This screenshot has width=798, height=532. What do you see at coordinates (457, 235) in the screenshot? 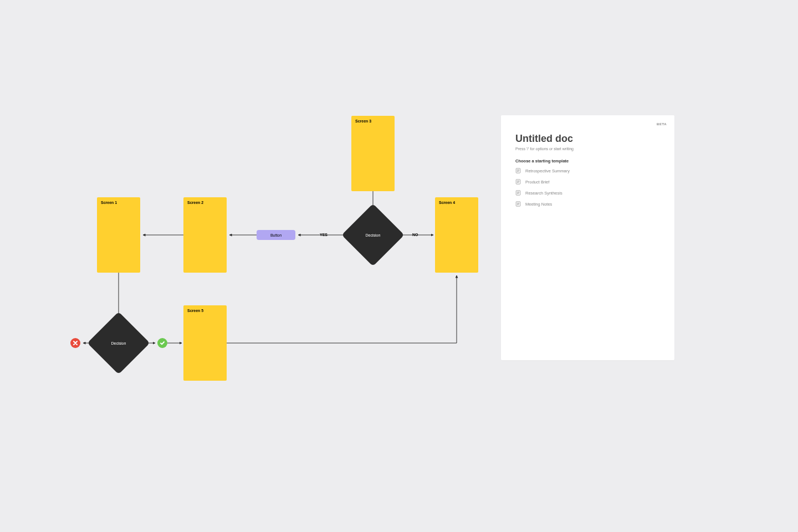
I see `screen-4: Screen 4` at bounding box center [457, 235].